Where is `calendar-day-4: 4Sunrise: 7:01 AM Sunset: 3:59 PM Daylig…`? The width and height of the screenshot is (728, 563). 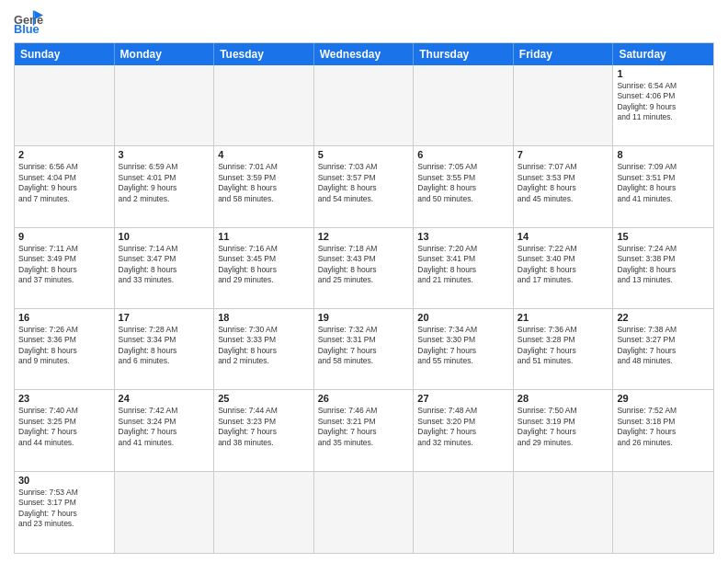 calendar-day-4: 4Sunrise: 7:01 AM Sunset: 3:59 PM Daylig… is located at coordinates (265, 186).